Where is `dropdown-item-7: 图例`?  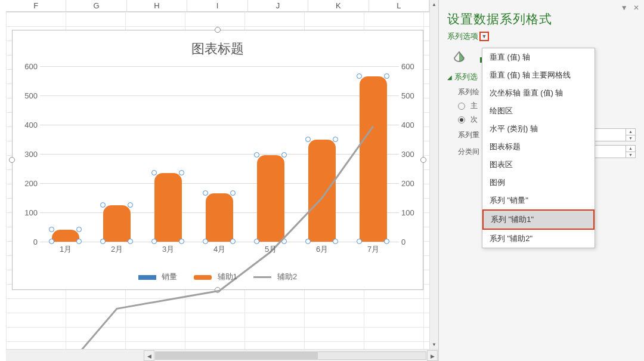 dropdown-item-7: 图例 is located at coordinates (538, 183).